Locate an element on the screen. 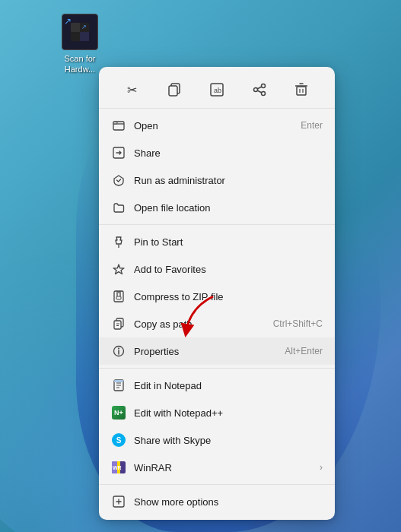  compress-zip-label: Compress to ZIP file is located at coordinates (228, 296).